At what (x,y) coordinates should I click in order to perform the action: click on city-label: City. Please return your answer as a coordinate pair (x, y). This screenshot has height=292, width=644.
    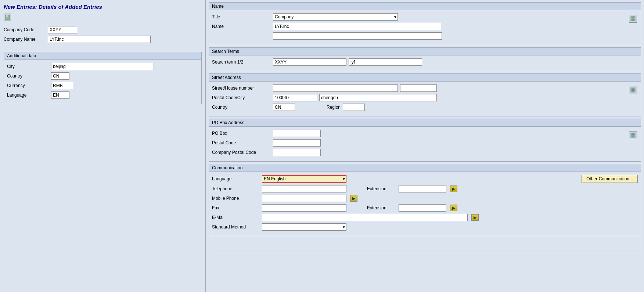
    Looking at the image, I should click on (29, 66).